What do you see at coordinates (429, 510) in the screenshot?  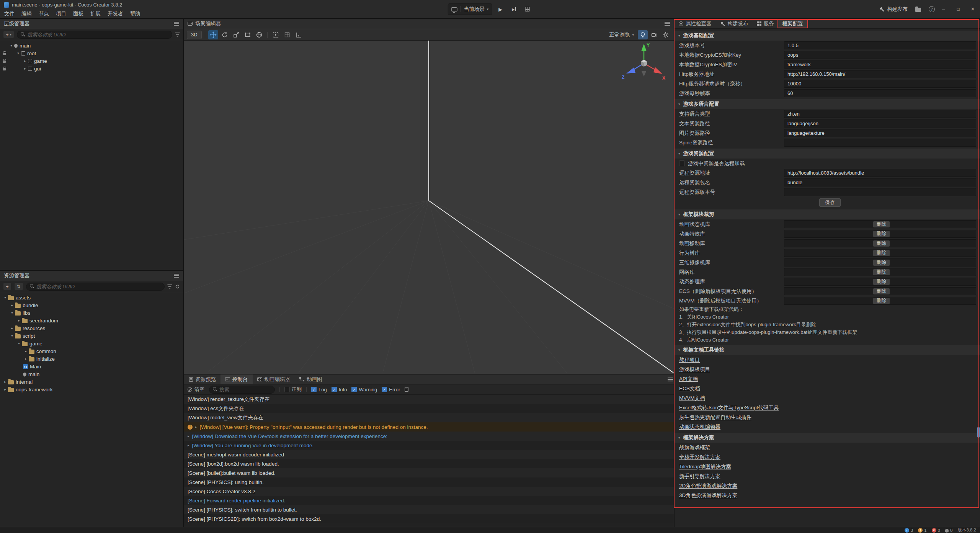 I see `log-row: [Scene] [PHYSICS]: switch from builtin t…` at bounding box center [429, 510].